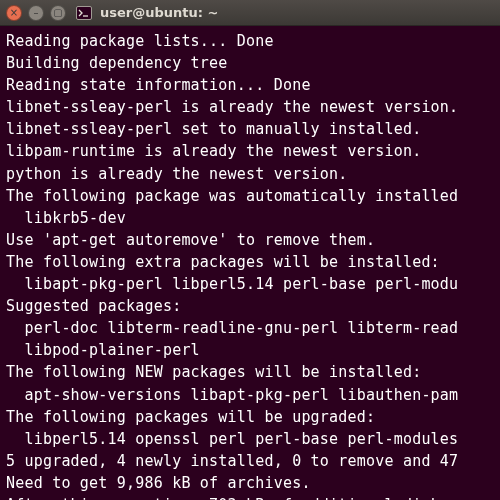 The image size is (500, 500). I want to click on terminal-line: Building dependency tree, so click(117, 63).